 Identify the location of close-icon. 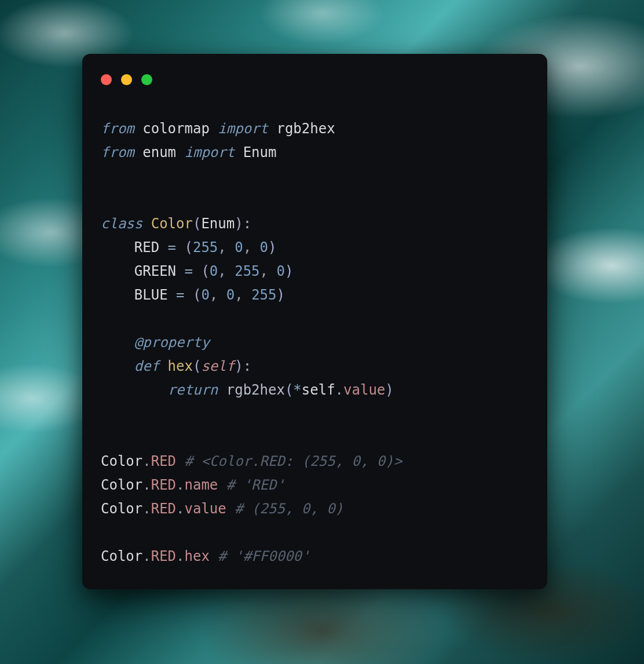
(107, 80).